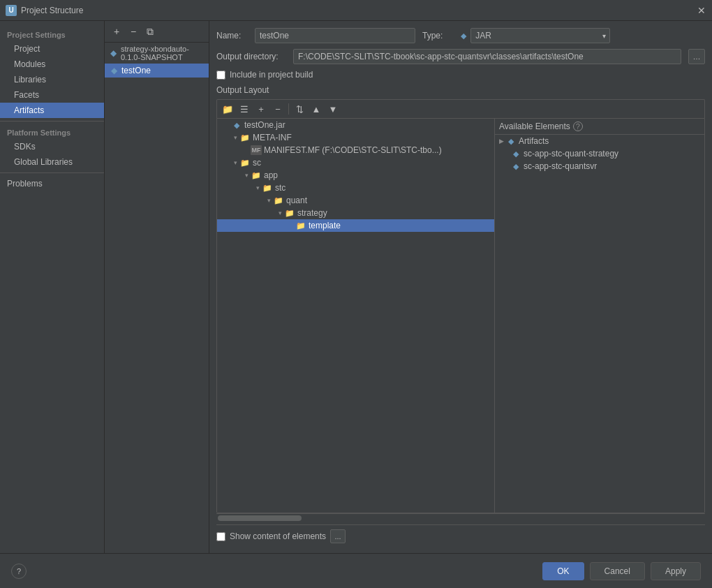 This screenshot has width=712, height=588. I want to click on jar-file-icon: ◆, so click(237, 125).